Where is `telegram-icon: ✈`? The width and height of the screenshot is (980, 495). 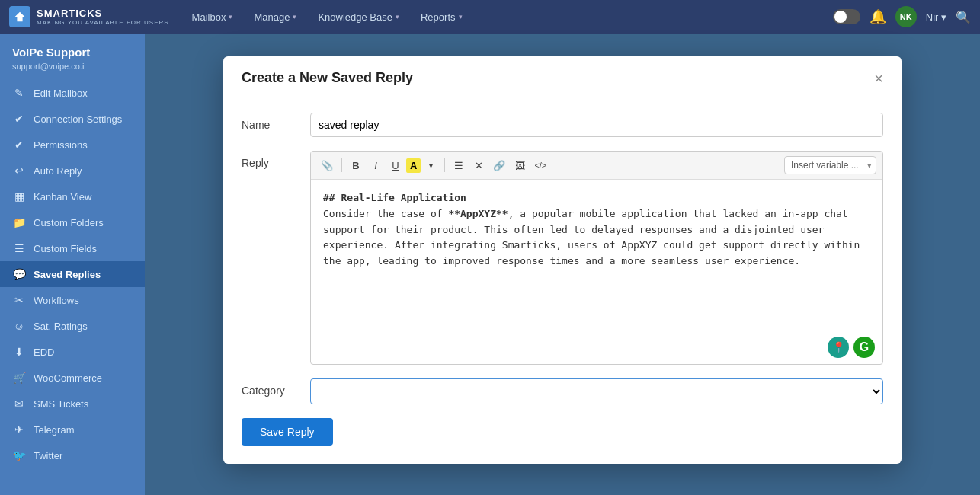
telegram-icon: ✈ is located at coordinates (19, 430).